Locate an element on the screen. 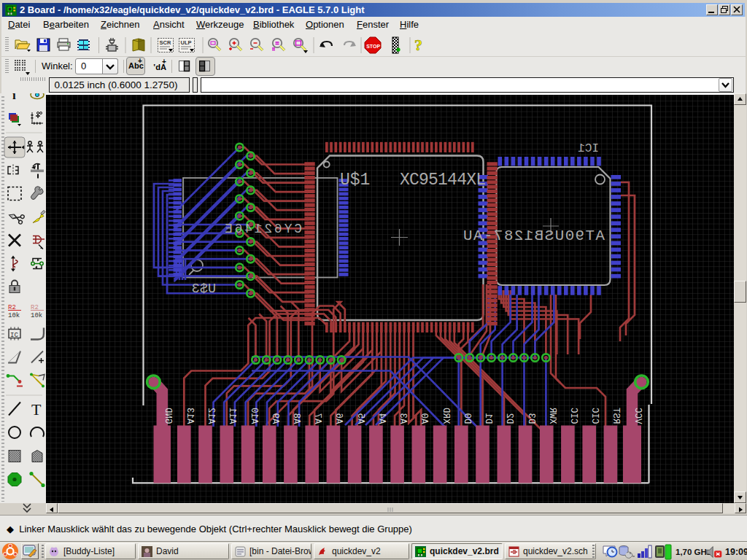 Image resolution: width=747 pixels, height=560 pixels. svg-text: IC1 is located at coordinates (588, 149).